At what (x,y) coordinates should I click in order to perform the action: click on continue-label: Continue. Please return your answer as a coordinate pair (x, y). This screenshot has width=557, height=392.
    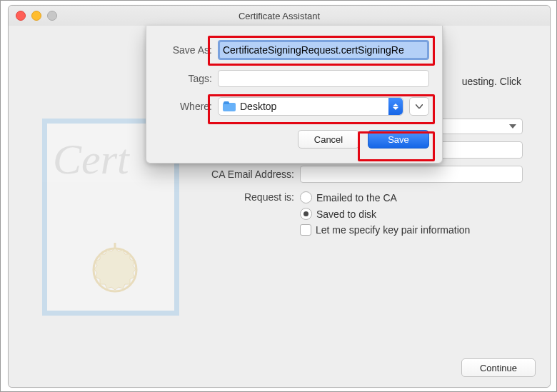
    Looking at the image, I should click on (498, 368).